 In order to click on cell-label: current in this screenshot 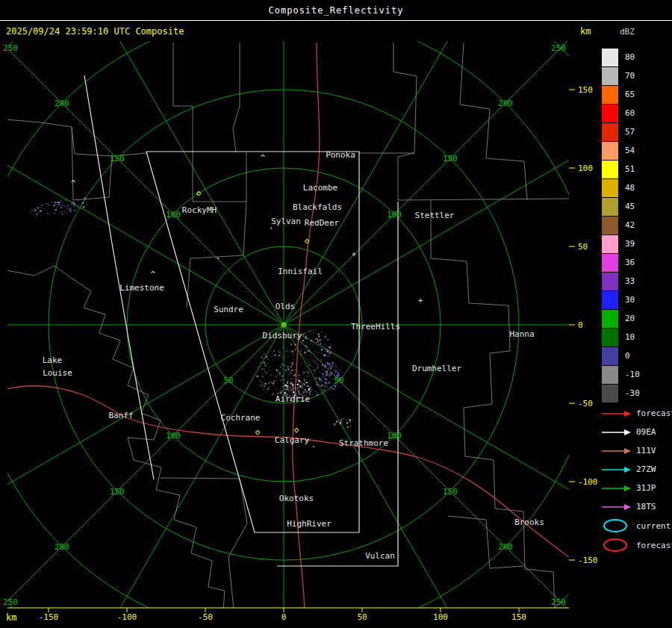, I will do `click(653, 526)`.